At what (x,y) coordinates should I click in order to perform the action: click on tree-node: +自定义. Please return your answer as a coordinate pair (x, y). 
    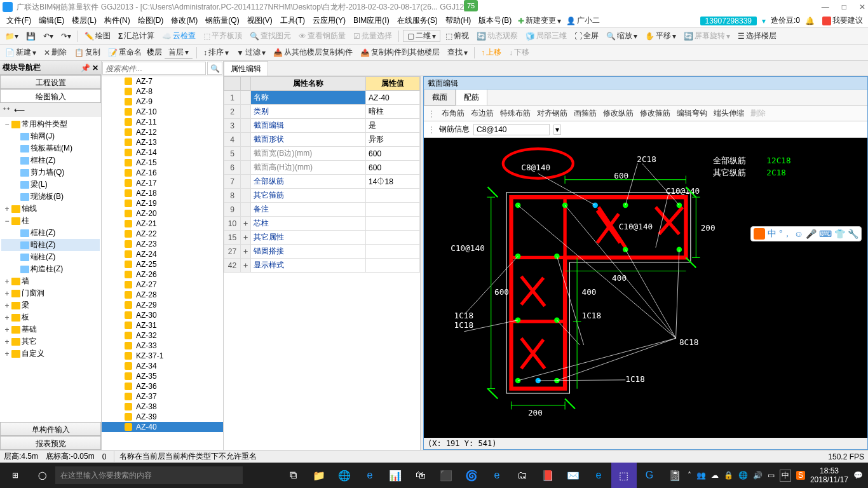
    Looking at the image, I should click on (51, 353).